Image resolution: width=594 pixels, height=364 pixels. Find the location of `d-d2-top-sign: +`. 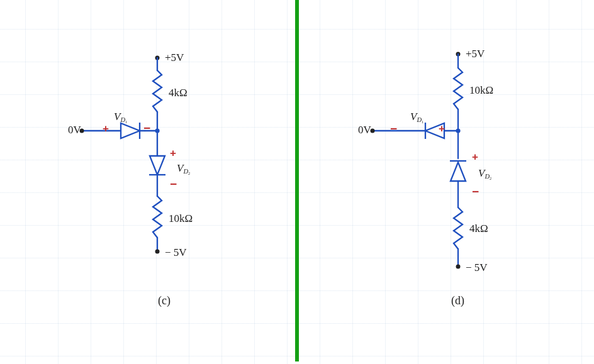

d-d2-top-sign: + is located at coordinates (475, 157).